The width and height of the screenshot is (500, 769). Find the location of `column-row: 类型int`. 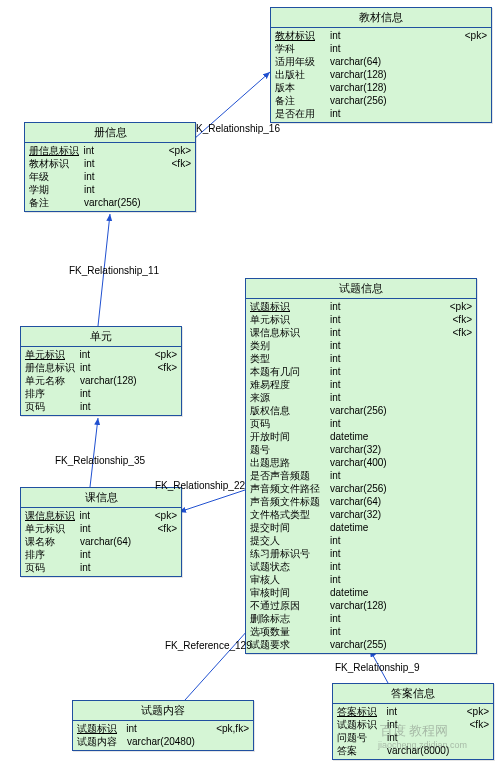

column-row: 类型int is located at coordinates (361, 358).